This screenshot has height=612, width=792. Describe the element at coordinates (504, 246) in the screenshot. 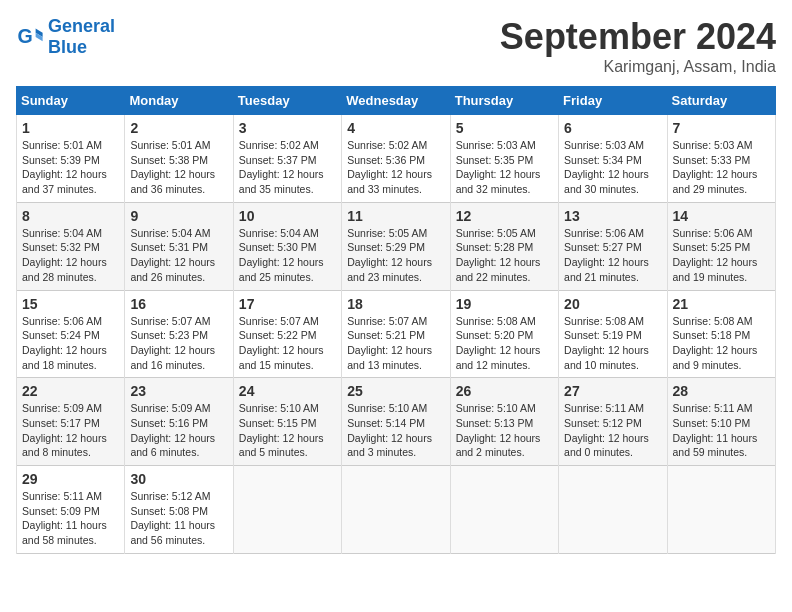

I see `calendar-cell: 12 Sunrise: 5:05 AMSunset: 5:28 PMDaylig…` at that location.